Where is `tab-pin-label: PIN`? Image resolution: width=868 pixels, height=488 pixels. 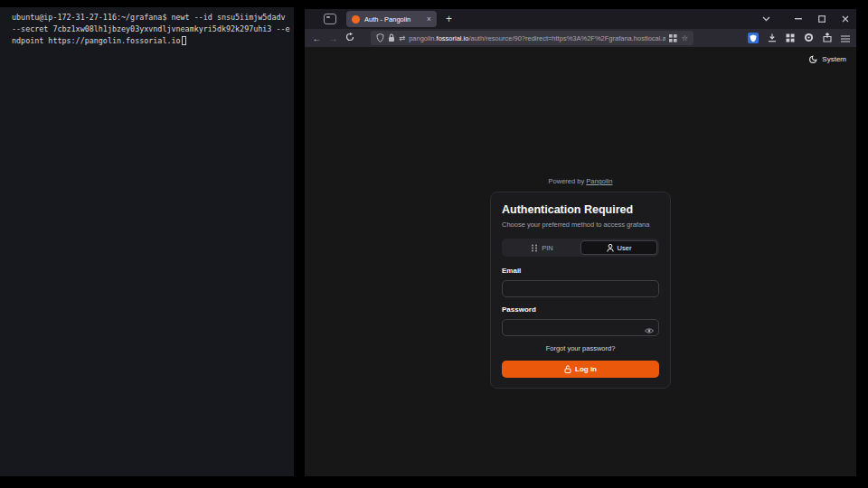 tab-pin-label: PIN is located at coordinates (548, 248).